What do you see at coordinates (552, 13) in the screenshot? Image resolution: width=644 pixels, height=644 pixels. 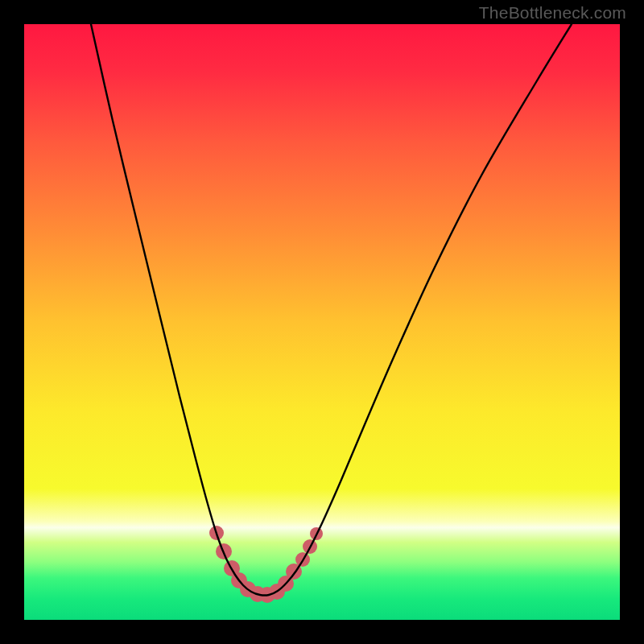 I see `watermark-text: TheBottleneck.com` at bounding box center [552, 13].